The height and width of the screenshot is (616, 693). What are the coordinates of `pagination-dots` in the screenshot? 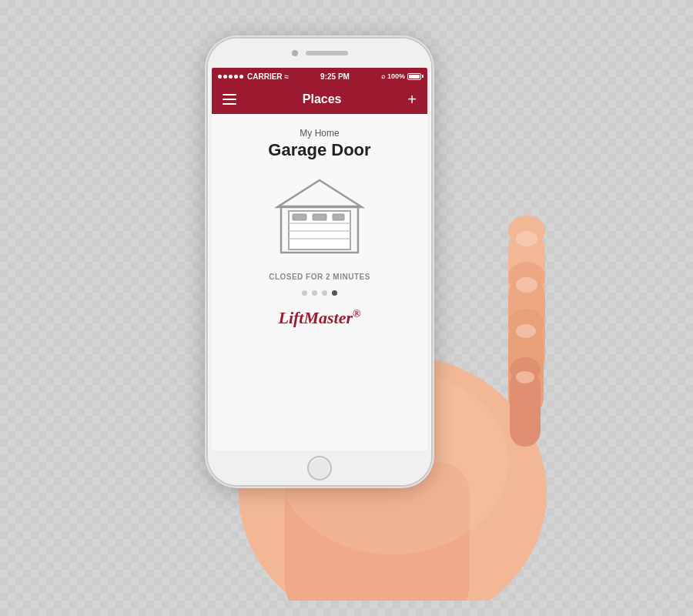 It's located at (320, 293).